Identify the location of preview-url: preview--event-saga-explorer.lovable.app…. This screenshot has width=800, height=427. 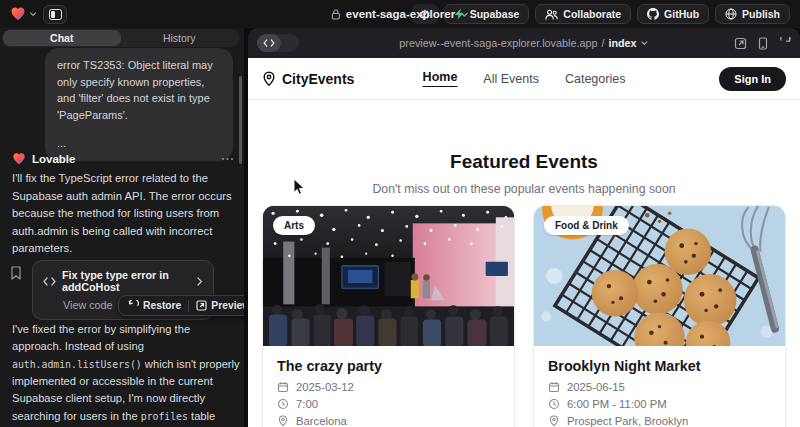
(524, 43).